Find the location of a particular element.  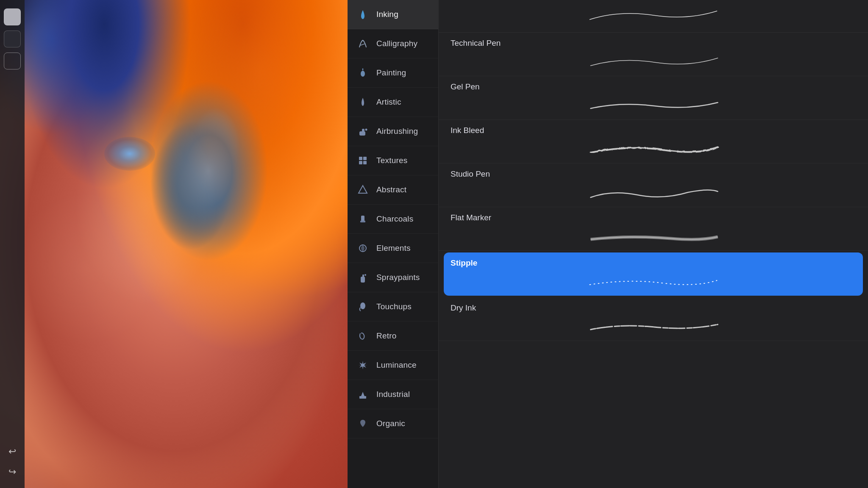

brush-item-stipple: Stipple is located at coordinates (654, 274).